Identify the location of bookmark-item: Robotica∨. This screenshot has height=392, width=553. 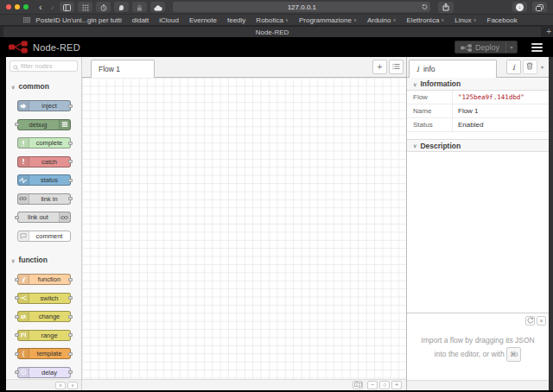
(272, 21).